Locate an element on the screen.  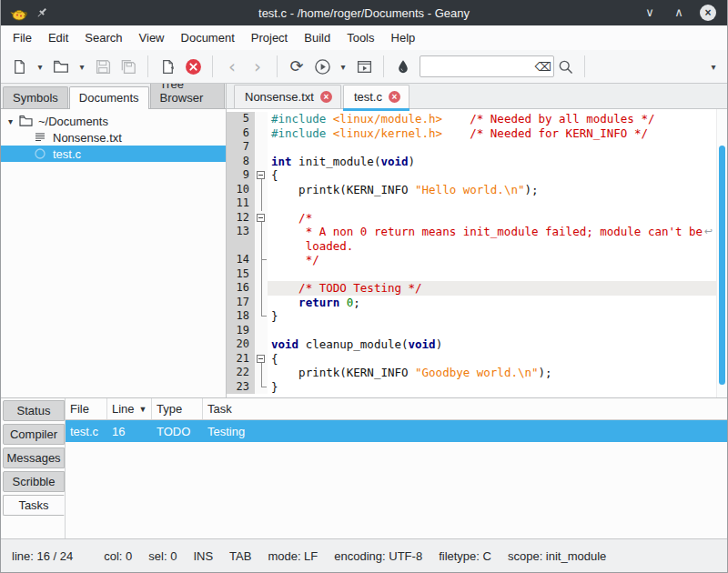
menu-item-project: Project is located at coordinates (269, 38).